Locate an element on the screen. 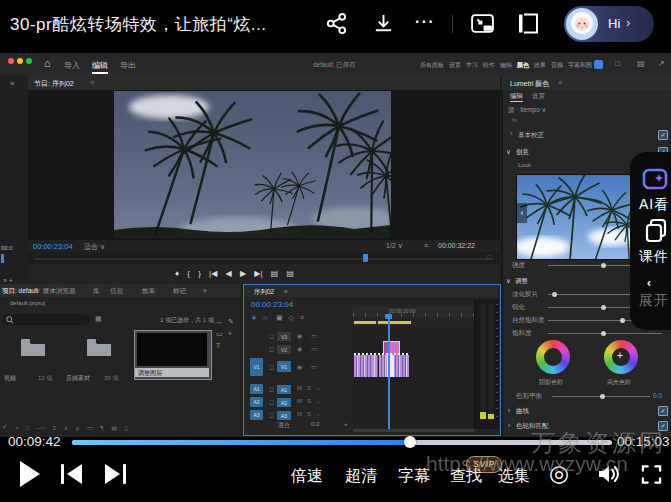 This screenshot has height=502, width=671. playback-speed-button: 倍速 is located at coordinates (307, 476).